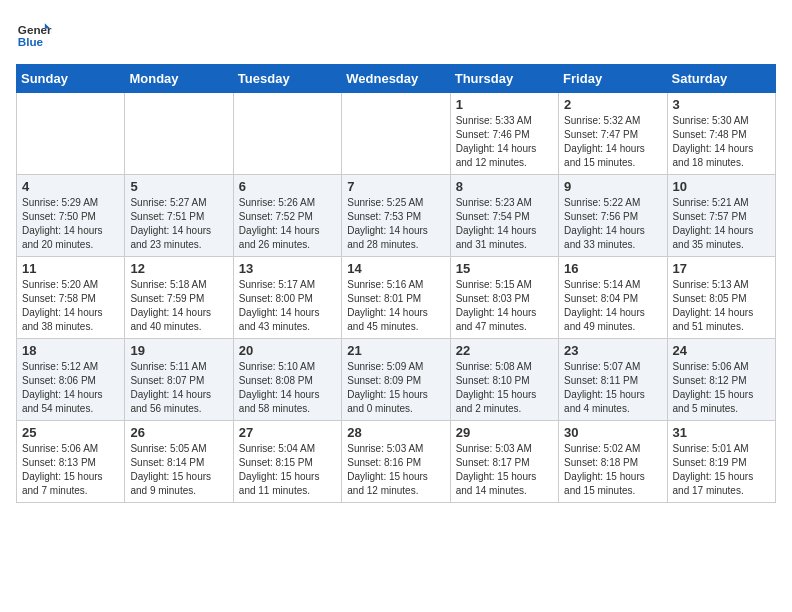  Describe the element at coordinates (396, 79) in the screenshot. I see `col-header-wednesday: Wednesday` at that location.